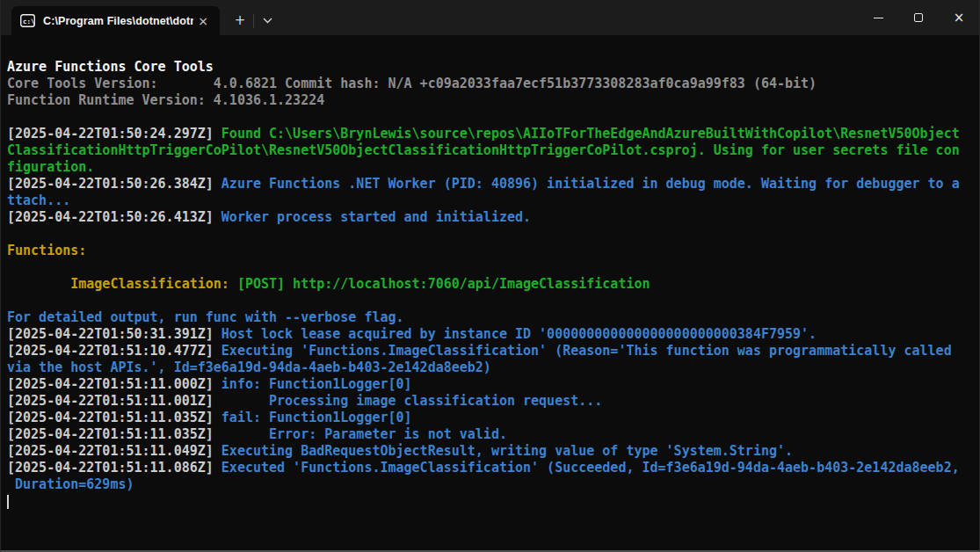  What do you see at coordinates (493, 100) in the screenshot?
I see `terminal-line: Function Runtime Version: 4.1036.1.23224` at bounding box center [493, 100].